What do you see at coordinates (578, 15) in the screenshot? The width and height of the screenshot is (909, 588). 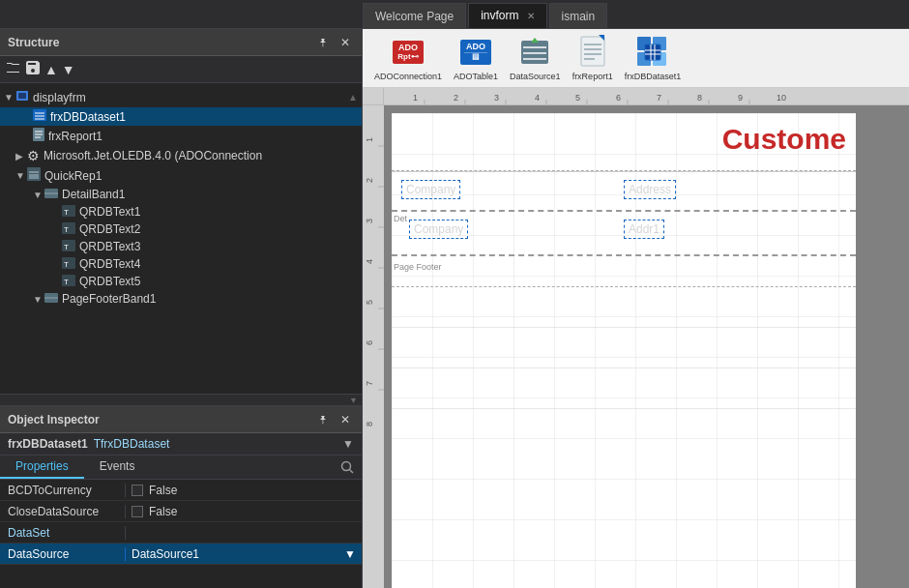 I see `tab-ismain: ismain` at bounding box center [578, 15].